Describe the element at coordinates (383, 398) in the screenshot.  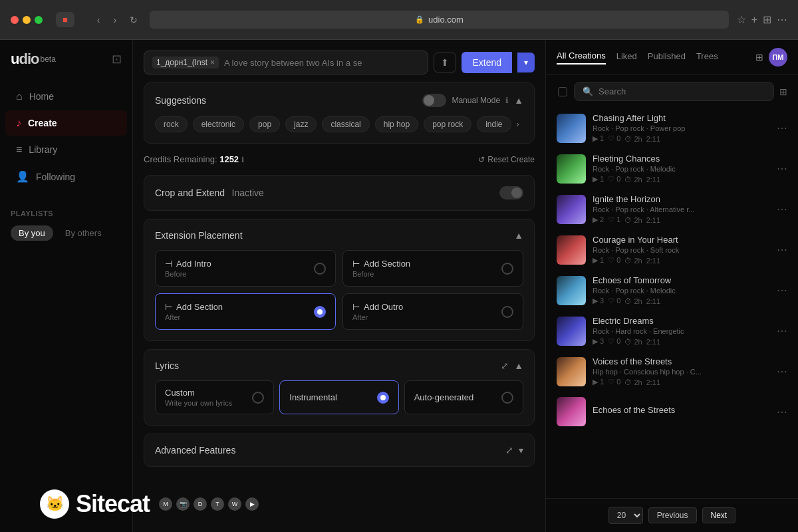
I see `lyrics-instrumental-radio` at that location.